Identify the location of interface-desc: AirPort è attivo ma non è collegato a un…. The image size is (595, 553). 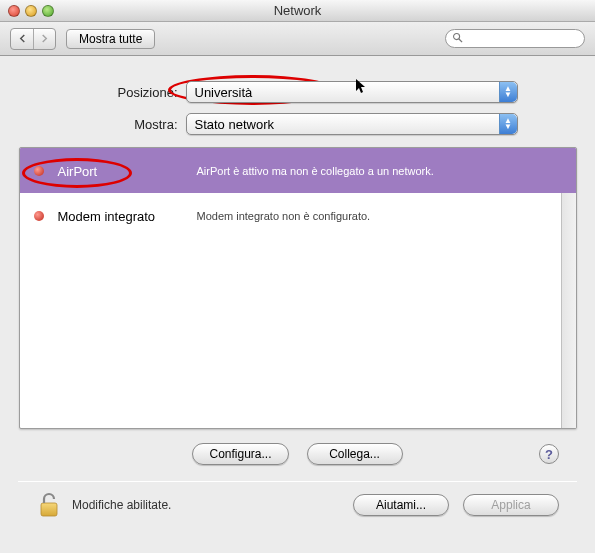
(378, 170).